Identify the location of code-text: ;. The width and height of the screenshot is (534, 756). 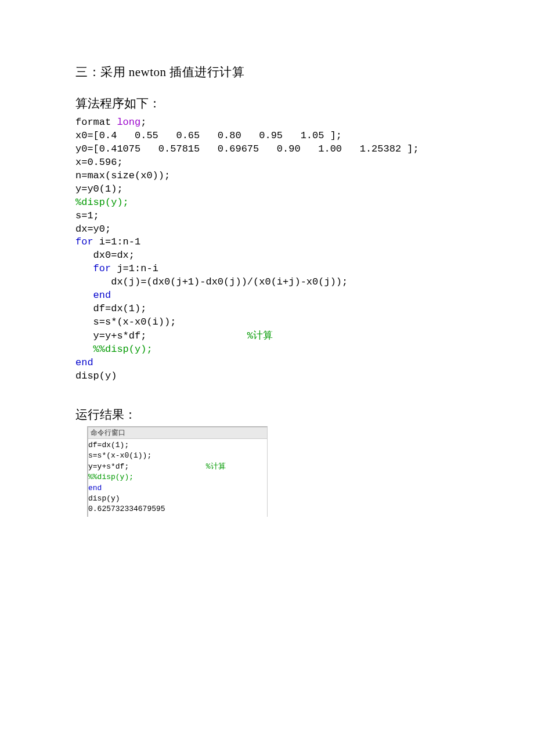
(143, 122).